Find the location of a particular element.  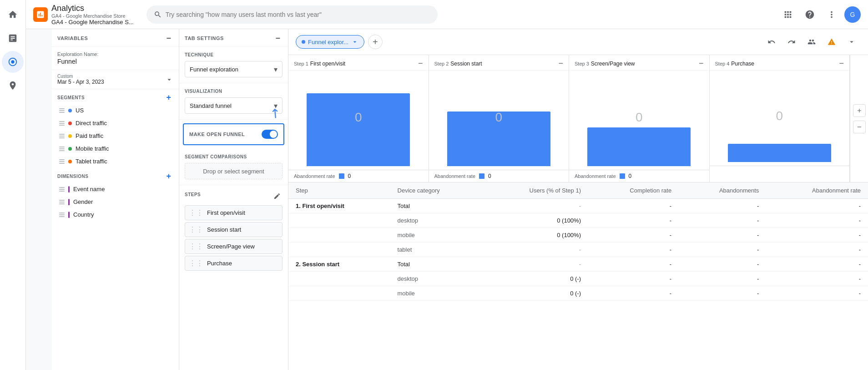

step-4-bar-area: 0 is located at coordinates (780, 118).